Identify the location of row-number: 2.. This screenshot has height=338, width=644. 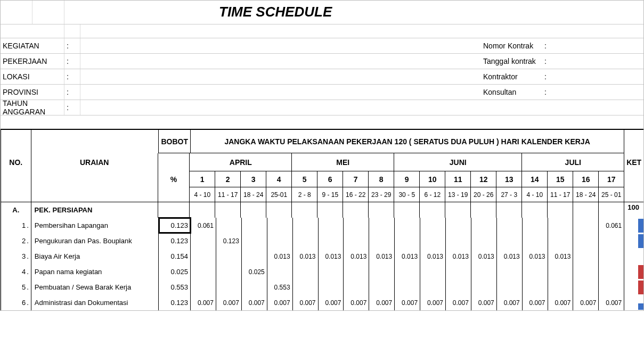
(16, 241).